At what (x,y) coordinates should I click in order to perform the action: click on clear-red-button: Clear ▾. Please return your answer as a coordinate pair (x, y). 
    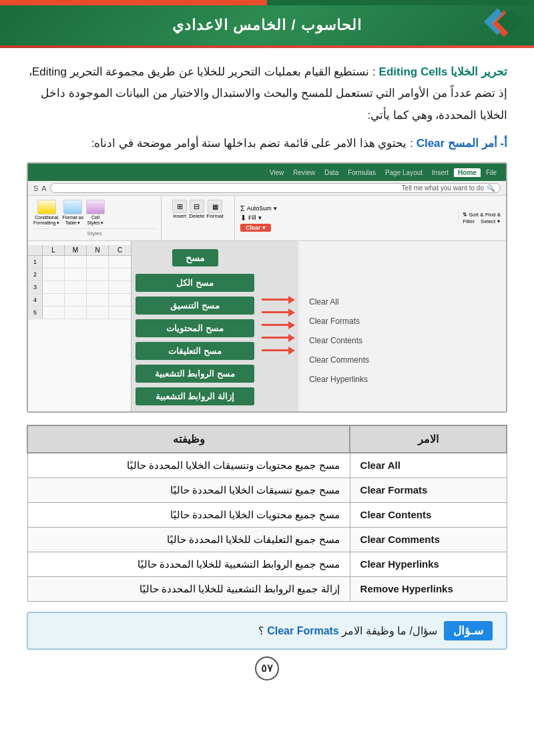
    Looking at the image, I should click on (256, 228).